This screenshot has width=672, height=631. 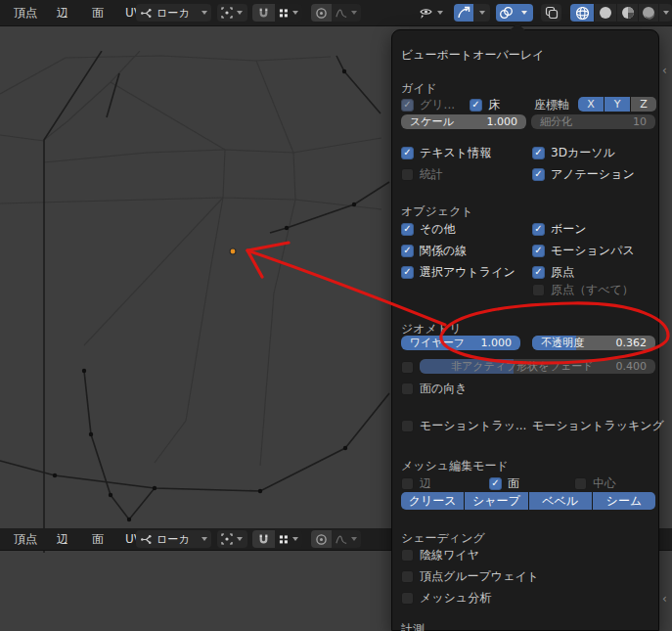 What do you see at coordinates (644, 104) in the screenshot?
I see `axis-z-button: Z` at bounding box center [644, 104].